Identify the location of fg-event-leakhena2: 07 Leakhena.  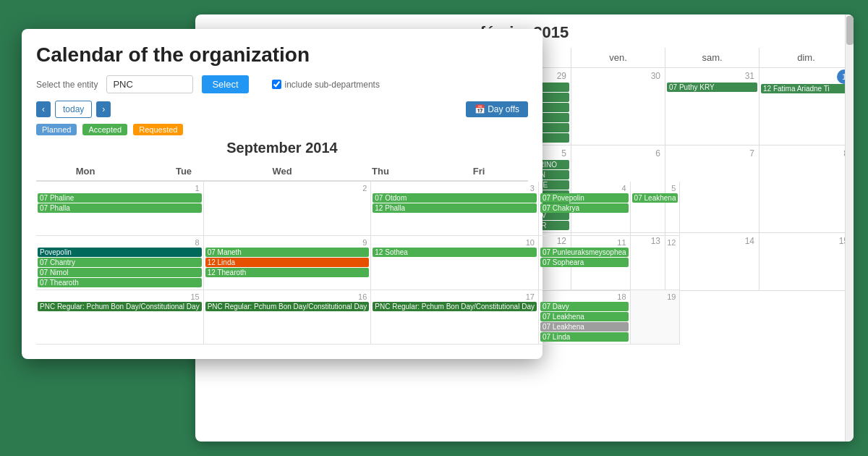
(584, 317).